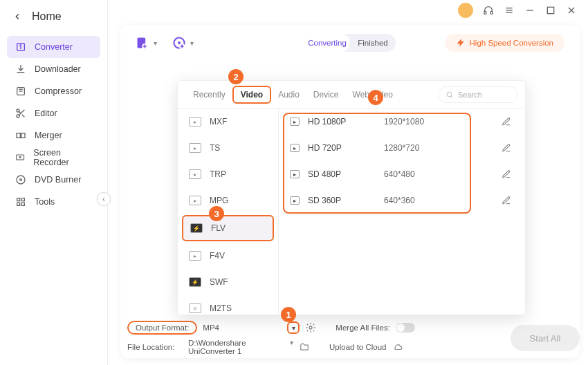 This screenshot has height=365, width=588. Describe the element at coordinates (488, 10) in the screenshot. I see `headset-icon` at that location.